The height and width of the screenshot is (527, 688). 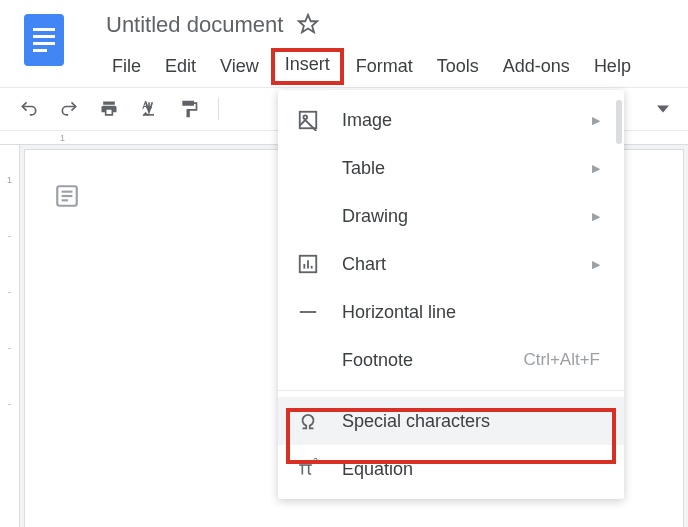 I want to click on image-icon, so click(x=308, y=120).